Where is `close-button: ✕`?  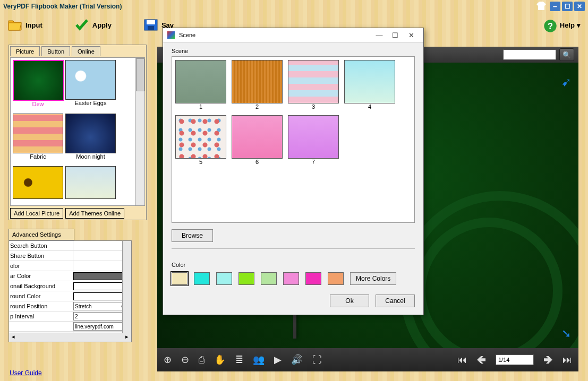 close-button: ✕ is located at coordinates (580, 6).